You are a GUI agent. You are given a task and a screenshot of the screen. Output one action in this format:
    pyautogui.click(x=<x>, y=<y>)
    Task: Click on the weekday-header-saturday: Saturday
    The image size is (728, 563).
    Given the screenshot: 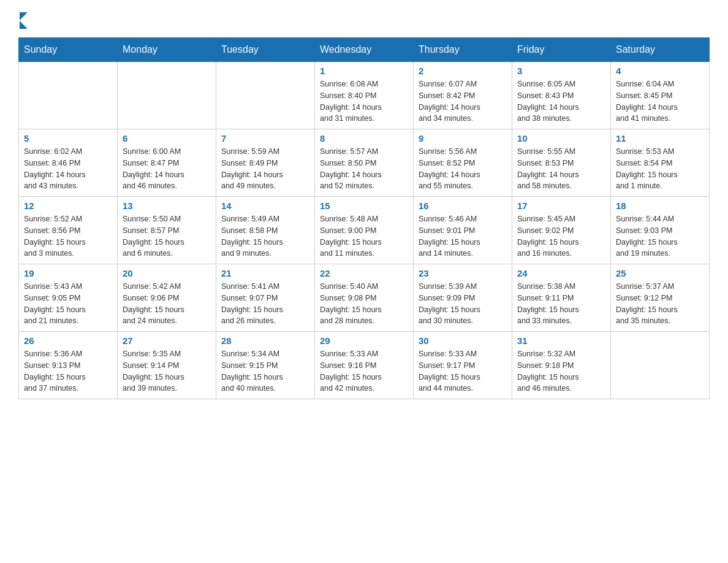 What is the action you would take?
    pyautogui.click(x=661, y=50)
    